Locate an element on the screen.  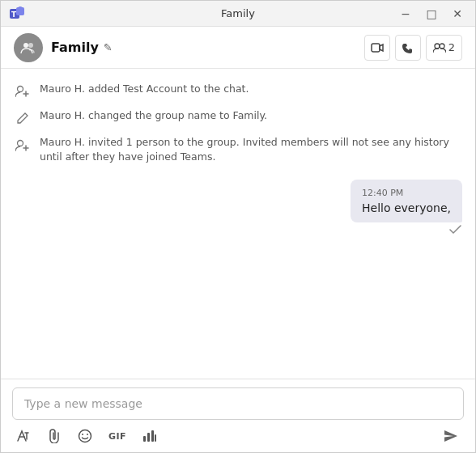
close-button: ✕ is located at coordinates (457, 14).